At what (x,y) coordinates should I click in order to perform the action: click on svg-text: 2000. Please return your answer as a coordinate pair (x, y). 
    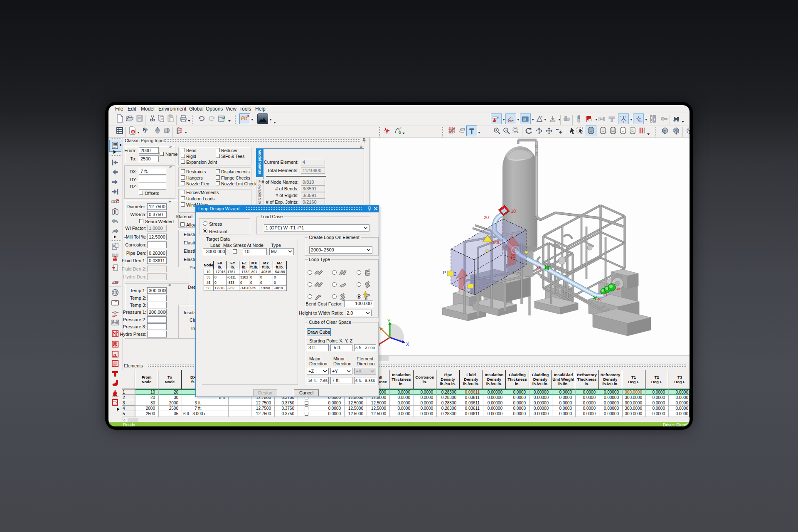
    Looking at the image, I should click on (495, 242).